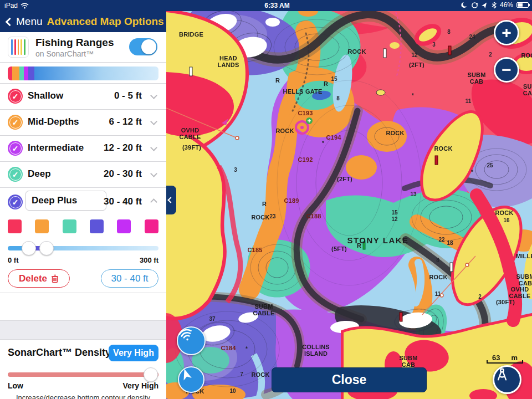 The image size is (532, 399). Describe the element at coordinates (123, 174) in the screenshot. I see `range-values: 20 - 30 ft` at that location.